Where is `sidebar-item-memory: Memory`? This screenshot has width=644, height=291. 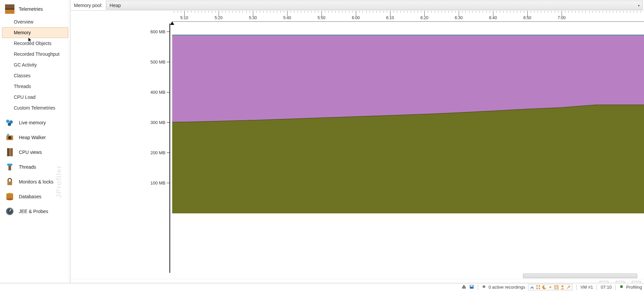
sidebar-item-memory: Memory is located at coordinates (35, 33).